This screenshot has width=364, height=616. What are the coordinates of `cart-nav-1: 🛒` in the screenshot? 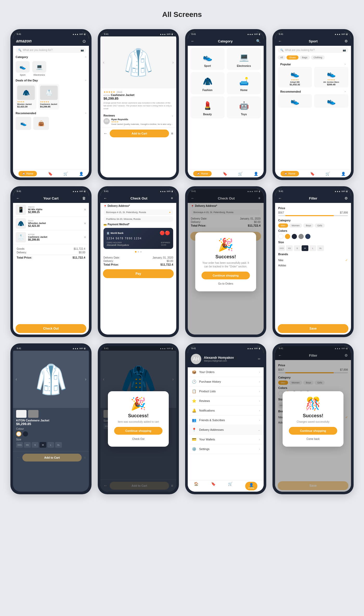 It's located at (66, 174).